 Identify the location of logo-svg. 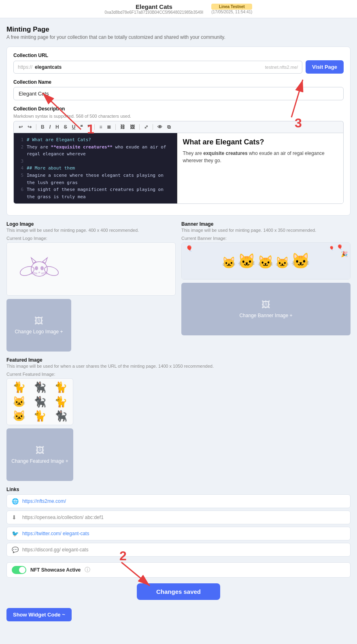
(39, 269).